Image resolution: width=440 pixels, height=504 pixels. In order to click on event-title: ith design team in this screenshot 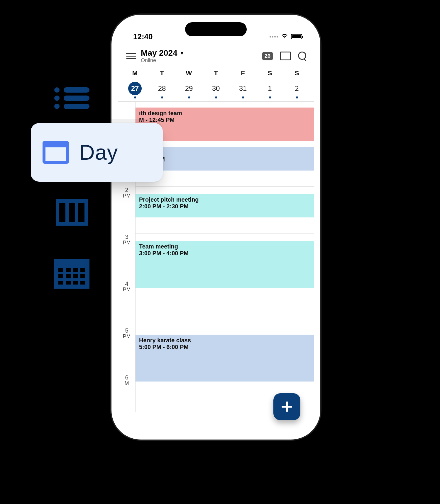, I will do `click(225, 113)`.